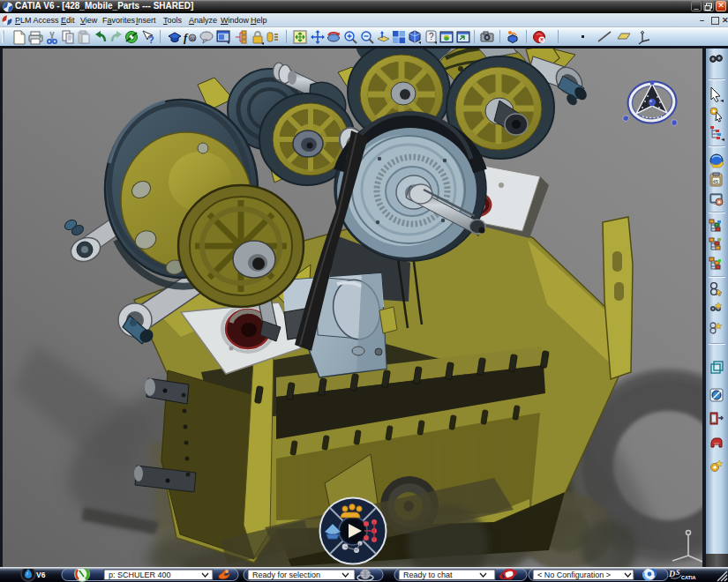 Image resolution: width=728 pixels, height=582 pixels. What do you see at coordinates (717, 182) in the screenshot?
I see `svg-text: 45` at bounding box center [717, 182].